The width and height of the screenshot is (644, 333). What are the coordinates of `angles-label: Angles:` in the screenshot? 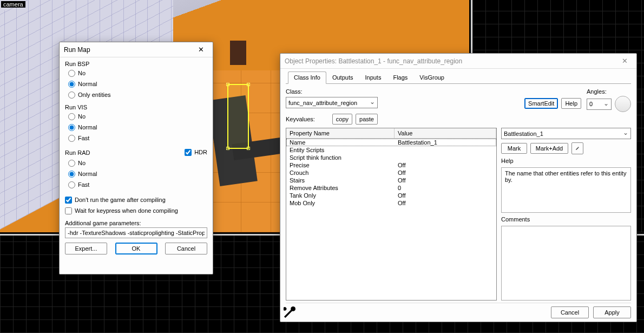 It's located at (609, 92).